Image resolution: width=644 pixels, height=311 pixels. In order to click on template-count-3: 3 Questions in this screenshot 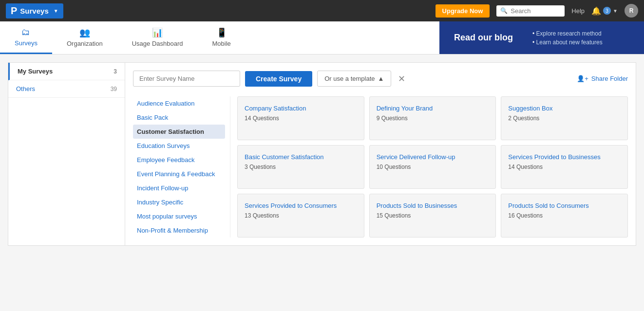, I will do `click(301, 167)`.